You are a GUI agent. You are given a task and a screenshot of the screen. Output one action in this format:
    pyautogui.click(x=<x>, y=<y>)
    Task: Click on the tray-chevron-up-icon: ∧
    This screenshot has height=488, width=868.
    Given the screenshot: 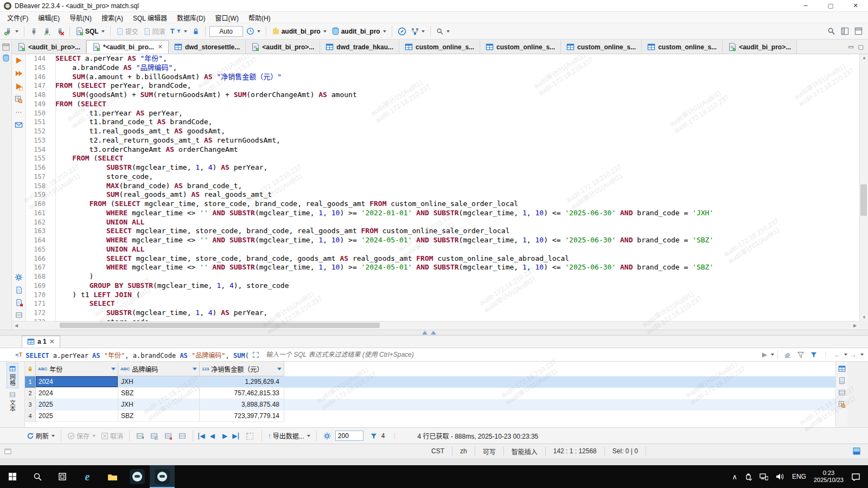 What is the action you would take?
    pyautogui.click(x=735, y=477)
    